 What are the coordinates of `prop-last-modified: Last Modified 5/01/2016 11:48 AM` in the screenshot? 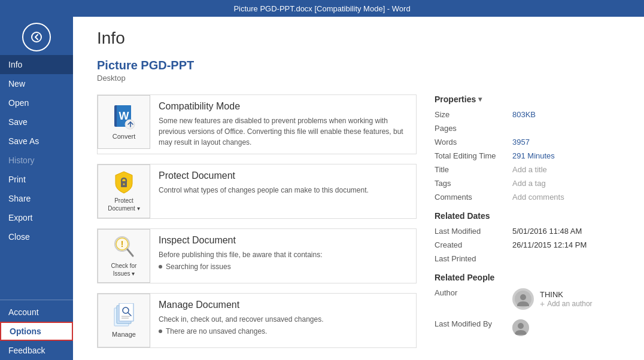 It's located at (530, 231).